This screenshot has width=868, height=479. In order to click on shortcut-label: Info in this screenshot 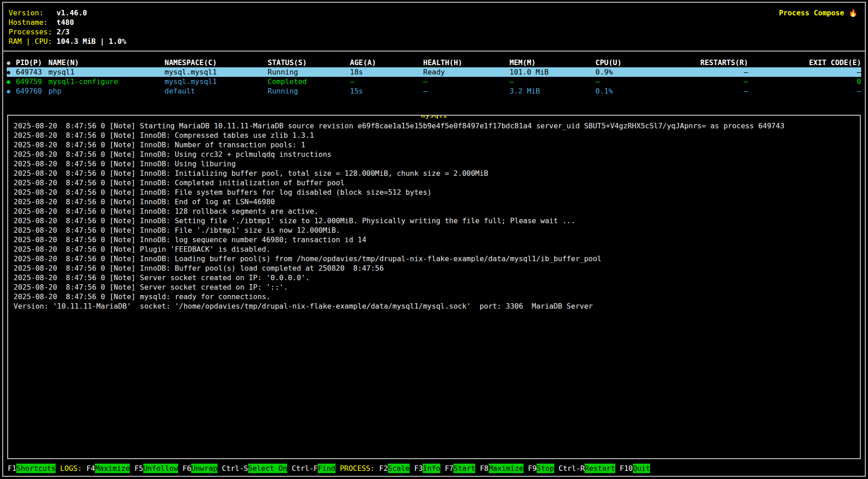, I will do `click(431, 468)`.